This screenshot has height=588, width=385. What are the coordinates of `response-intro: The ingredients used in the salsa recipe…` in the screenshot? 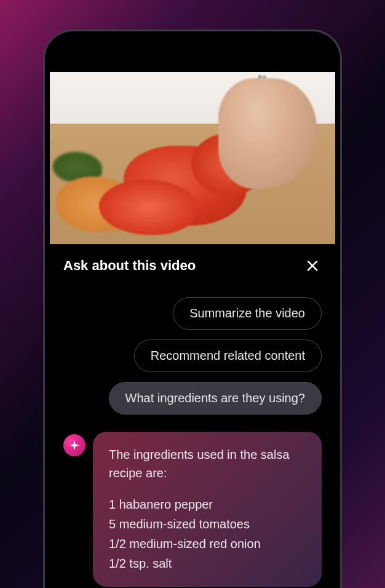 It's located at (207, 464).